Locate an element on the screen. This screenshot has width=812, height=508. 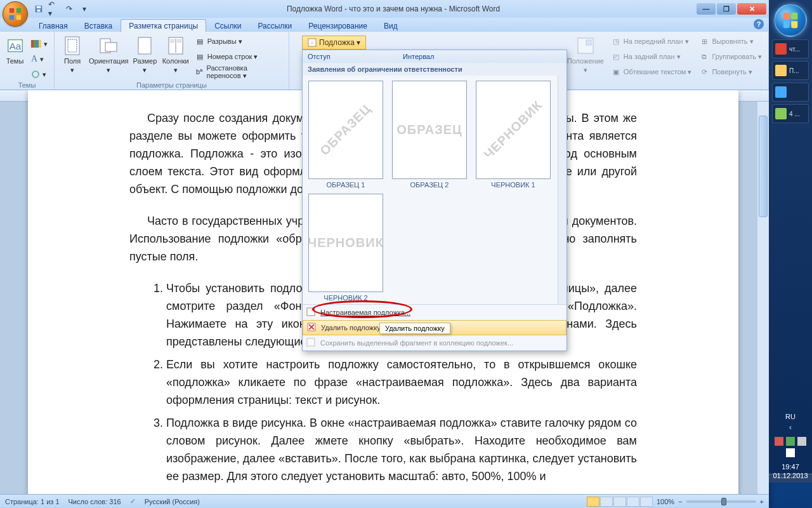
themes-group-label: Темы is located at coordinates (27, 85).